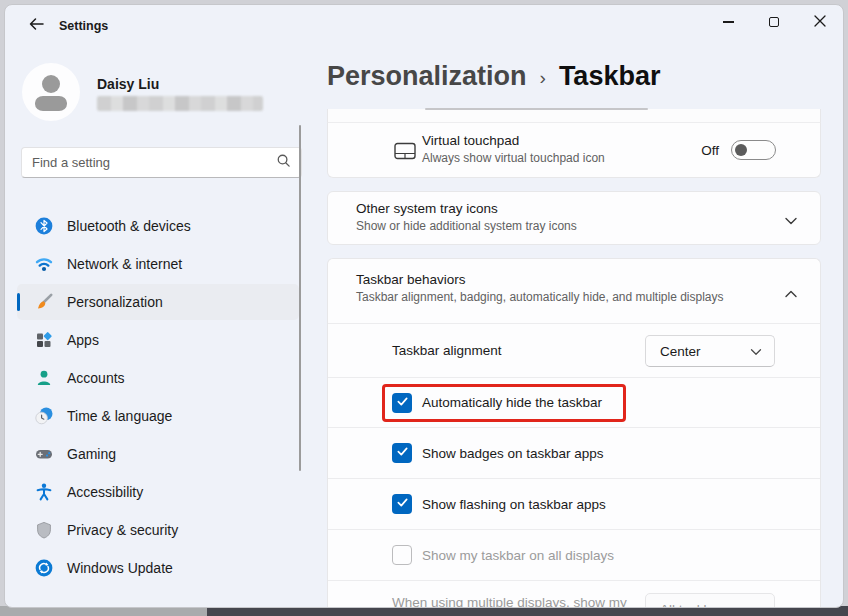  Describe the element at coordinates (791, 294) in the screenshot. I see `chevron-up-icon` at that location.